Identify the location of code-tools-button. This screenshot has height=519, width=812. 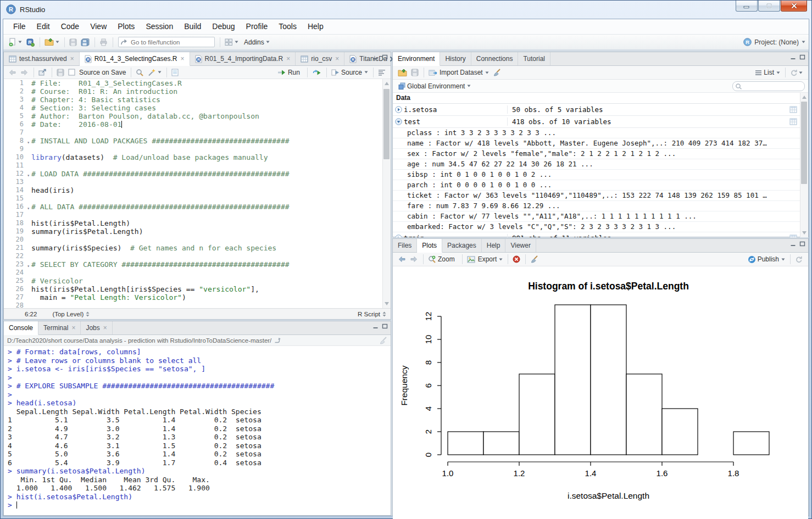
(155, 72).